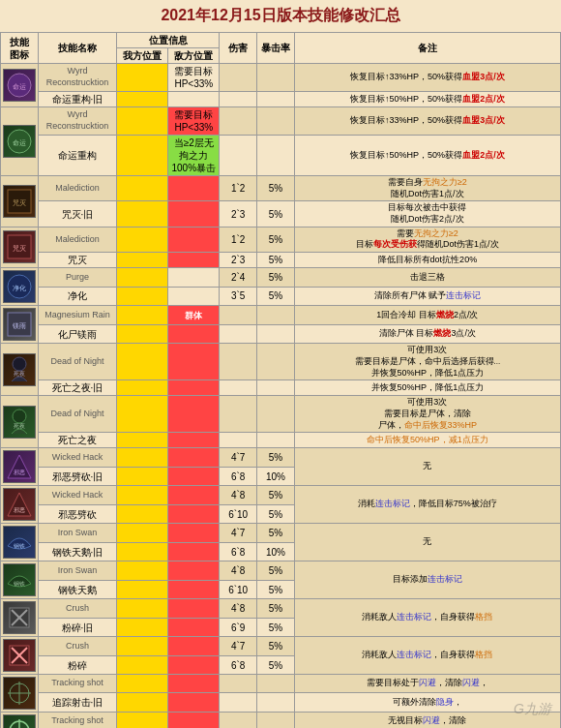 This screenshot has height=728, width=561. What do you see at coordinates (19, 85) in the screenshot?
I see `skill-icon-wyrd-old: 命运` at bounding box center [19, 85].